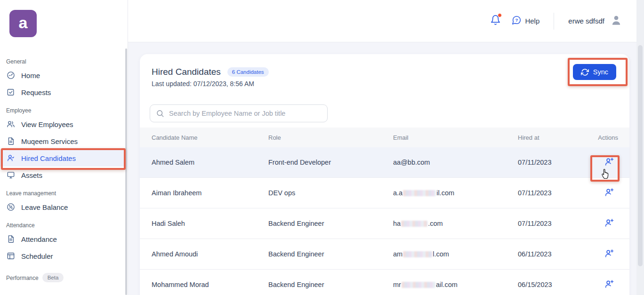  What do you see at coordinates (456, 193) in the screenshot?
I see `cell-email: a.ail.com` at bounding box center [456, 193].